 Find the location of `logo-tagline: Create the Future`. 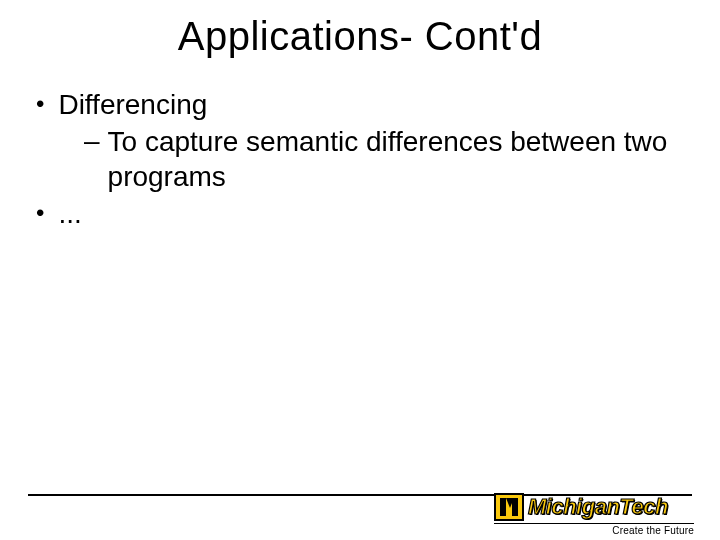

logo-tagline: Create the Future is located at coordinates (594, 530).